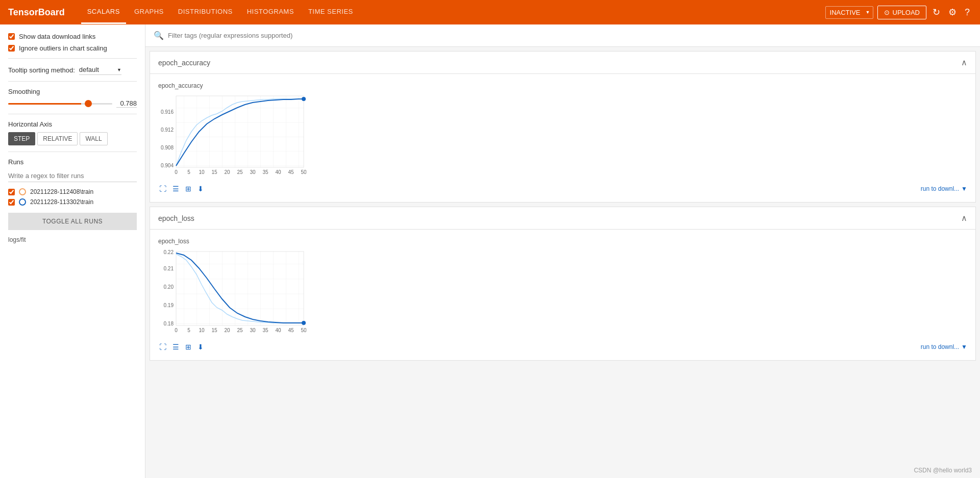  Describe the element at coordinates (57, 139) in the screenshot. I see `haxis-relative-button: RELATIVE` at that location.